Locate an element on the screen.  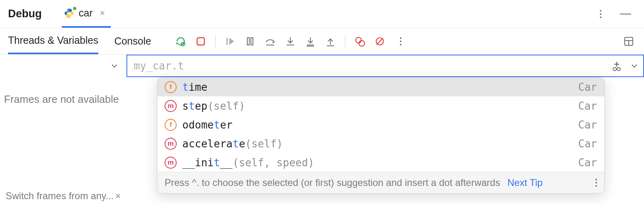
completion-item: maccelerate(self)Car is located at coordinates (381, 144).